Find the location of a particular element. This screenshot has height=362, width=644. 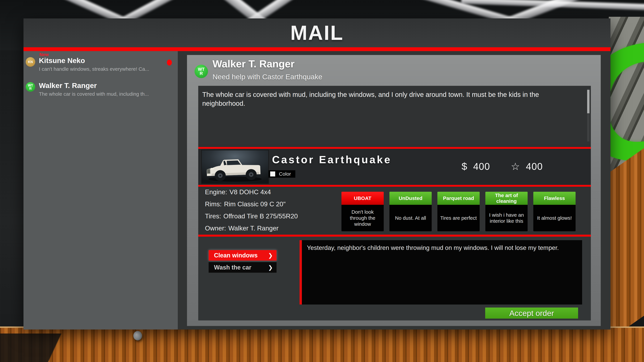

note-text: Yesterday, neighbor's children were thro… is located at coordinates (433, 248).